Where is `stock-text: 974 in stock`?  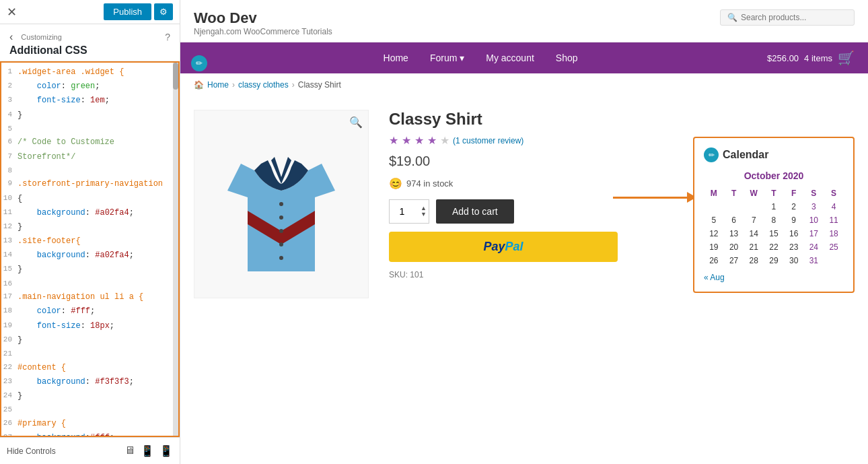 stock-text: 974 in stock is located at coordinates (429, 183).